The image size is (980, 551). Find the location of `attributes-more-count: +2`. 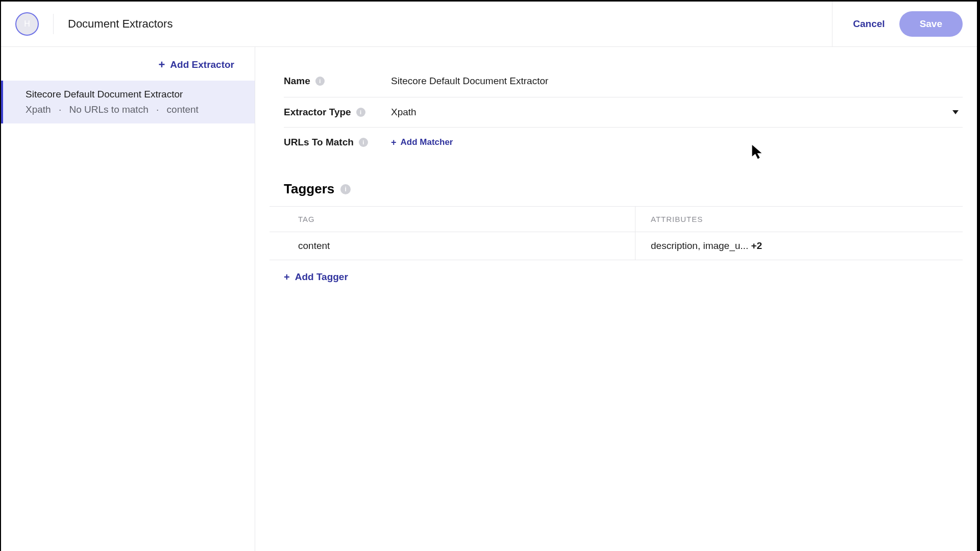

attributes-more-count: +2 is located at coordinates (756, 246).